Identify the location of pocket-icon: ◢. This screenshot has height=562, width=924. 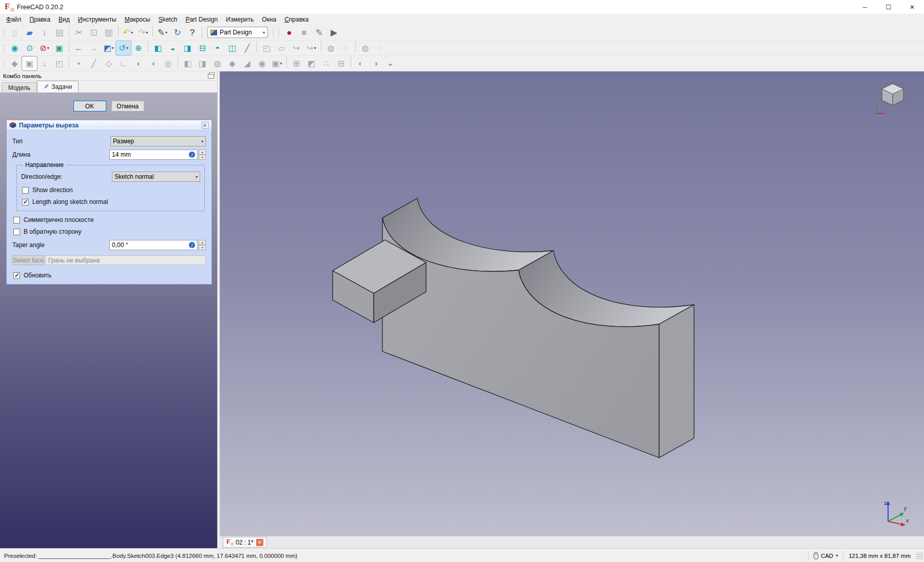
(247, 64).